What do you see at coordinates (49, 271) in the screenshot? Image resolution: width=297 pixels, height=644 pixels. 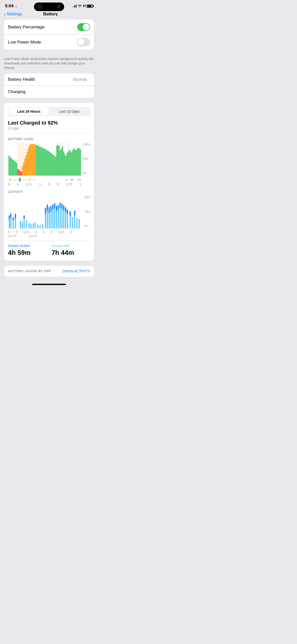 I see `battery-usage-bar: BATTERY USAGE BY APP SHOW ACTIVITY` at bounding box center [49, 271].